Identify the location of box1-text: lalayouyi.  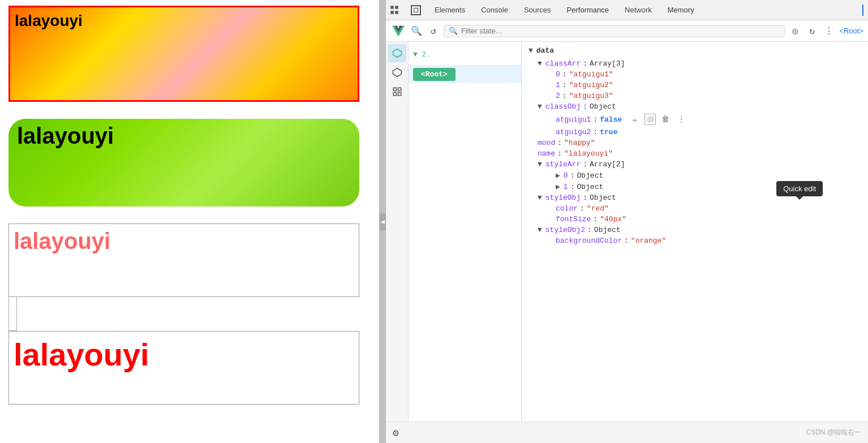
(49, 21).